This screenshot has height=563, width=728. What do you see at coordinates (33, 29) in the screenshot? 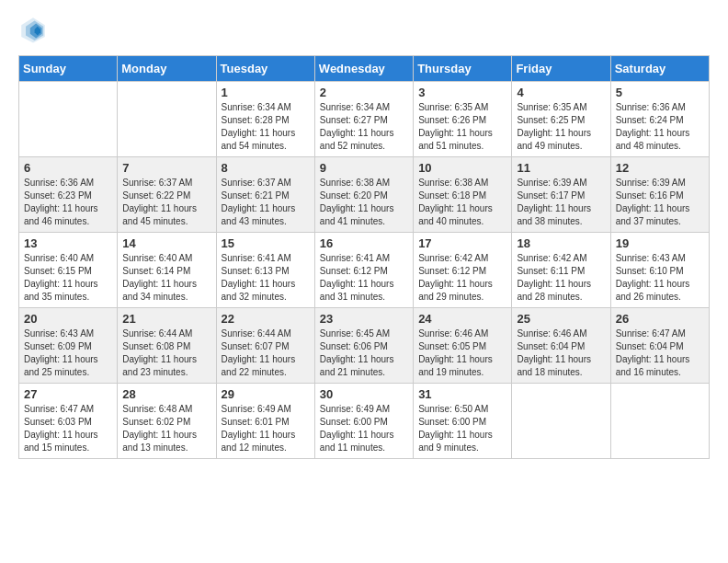
I see `logo-icon` at bounding box center [33, 29].